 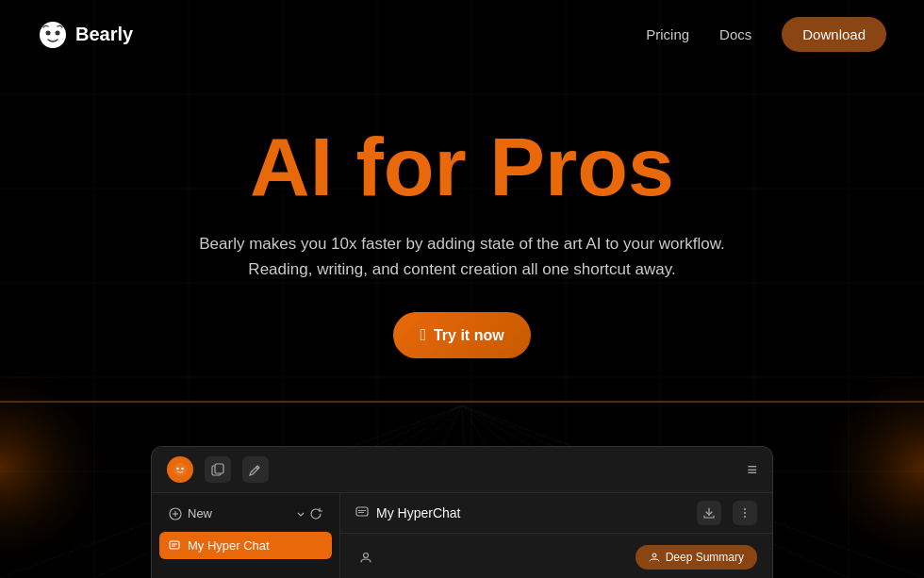 What do you see at coordinates (470, 336) in the screenshot?
I see `cta-label: Try it now` at bounding box center [470, 336].